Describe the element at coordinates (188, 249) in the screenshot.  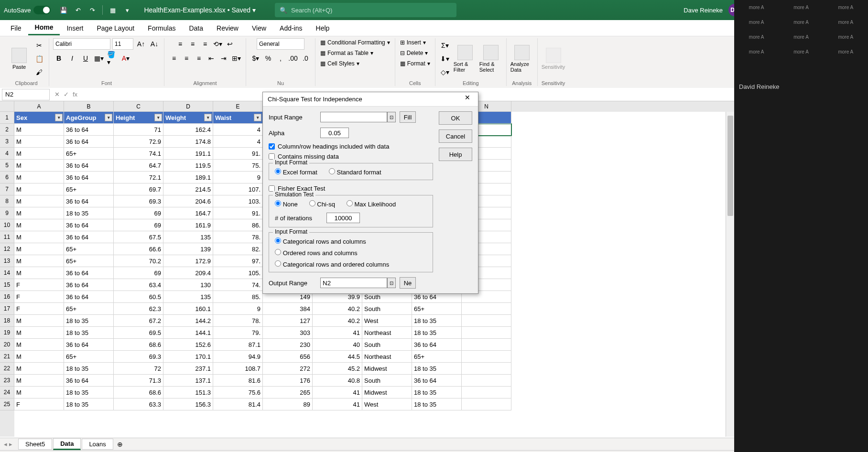
I see `cell: 139` at that location.